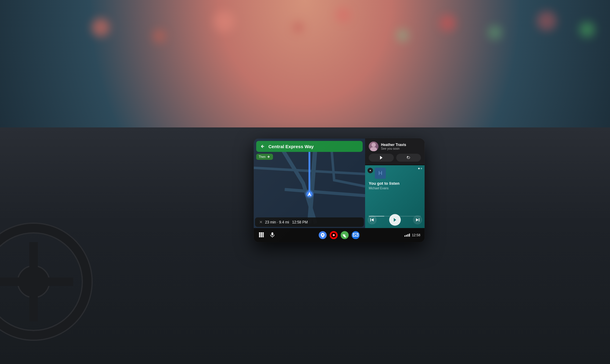 This screenshot has height=364, width=610. I want to click on nav-header: Central Express Way, so click(309, 146).